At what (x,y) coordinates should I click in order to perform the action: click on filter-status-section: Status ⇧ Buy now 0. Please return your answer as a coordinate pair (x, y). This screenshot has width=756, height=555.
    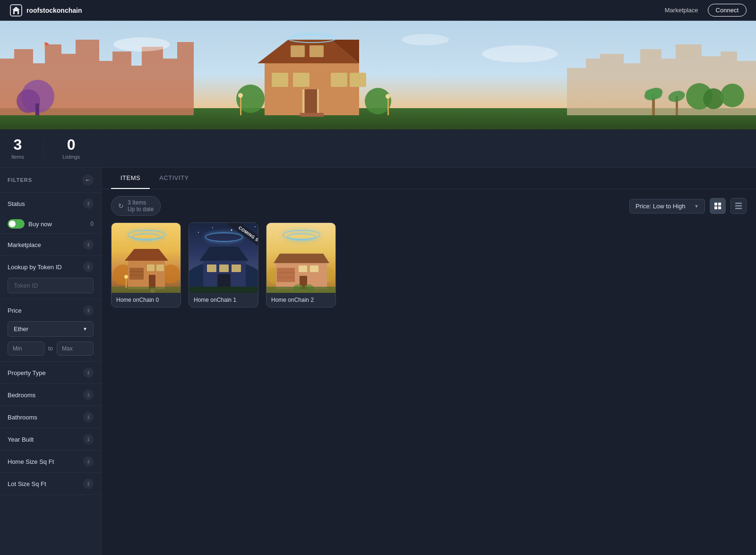
    Looking at the image, I should click on (51, 213).